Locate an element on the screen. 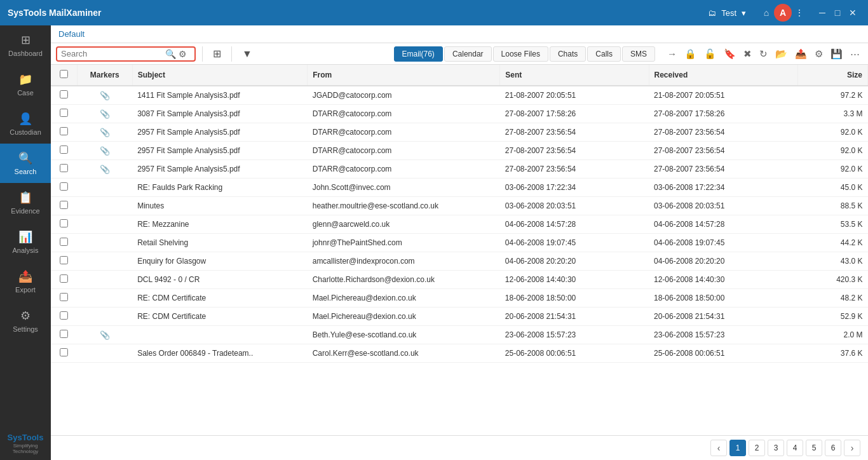 This screenshot has height=460, width=868. row-subject: Sales Order 006849 - Tradeteam.. is located at coordinates (220, 353).